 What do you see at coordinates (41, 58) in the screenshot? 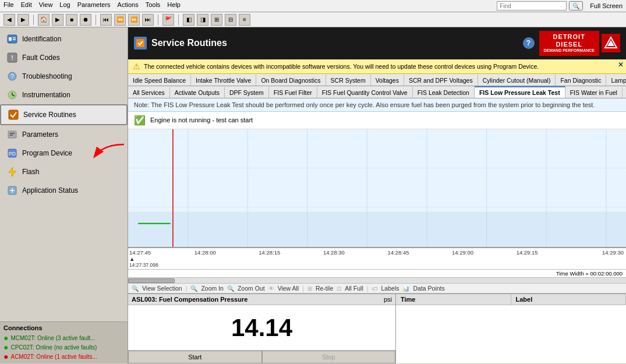
I see `fault-codes-label: Fault Codes` at bounding box center [41, 58].